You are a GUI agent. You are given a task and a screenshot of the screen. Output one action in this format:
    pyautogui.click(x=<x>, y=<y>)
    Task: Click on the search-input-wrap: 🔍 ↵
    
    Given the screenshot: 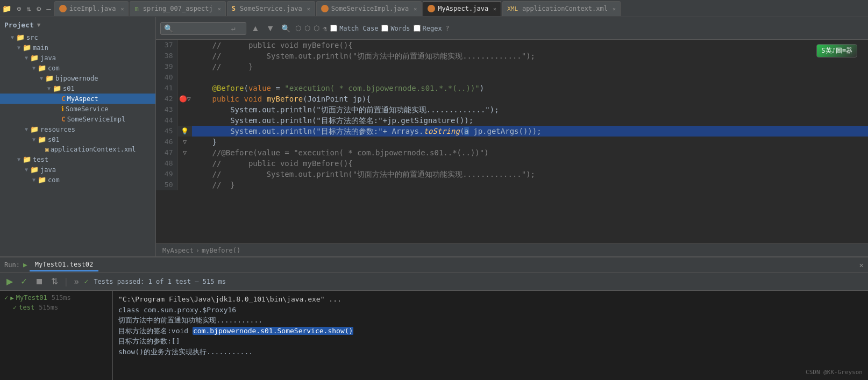 What is the action you would take?
    pyautogui.click(x=203, y=28)
    